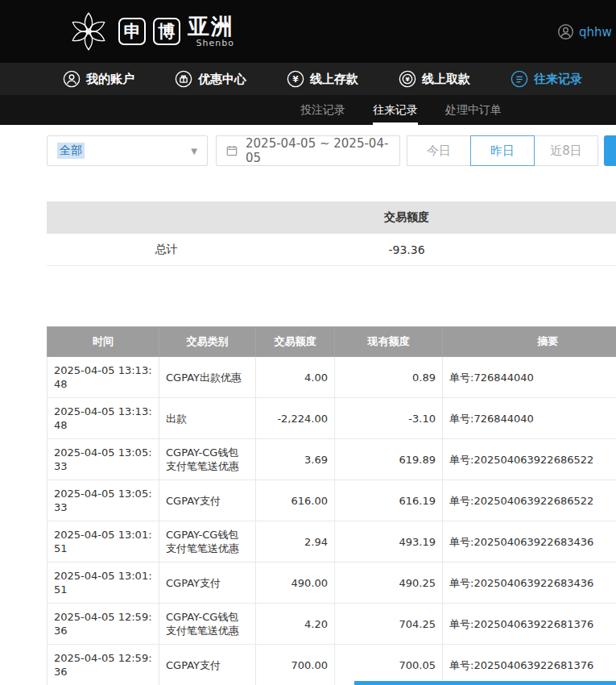  What do you see at coordinates (296, 377) in the screenshot?
I see `table-cell: 4.00` at bounding box center [296, 377].